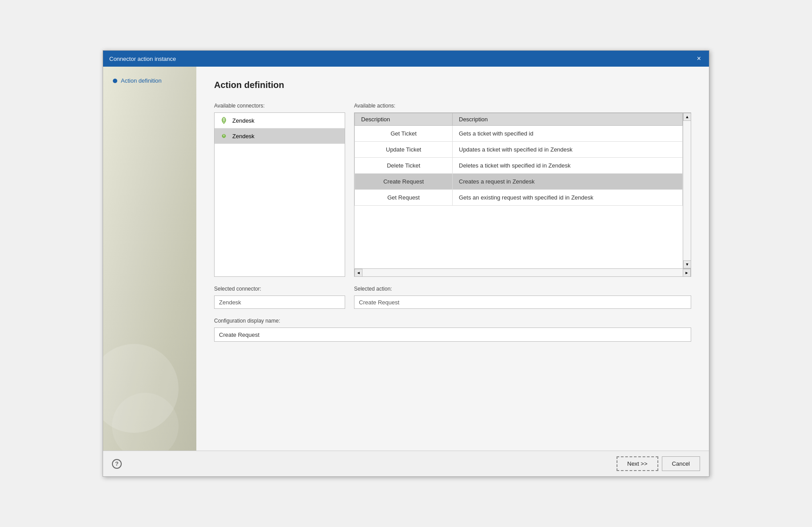  Describe the element at coordinates (115, 81) in the screenshot. I see `sidebar-dot-icon` at that location.